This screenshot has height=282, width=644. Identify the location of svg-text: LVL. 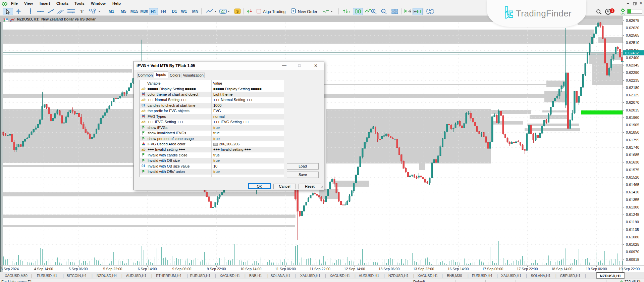
(623, 13).